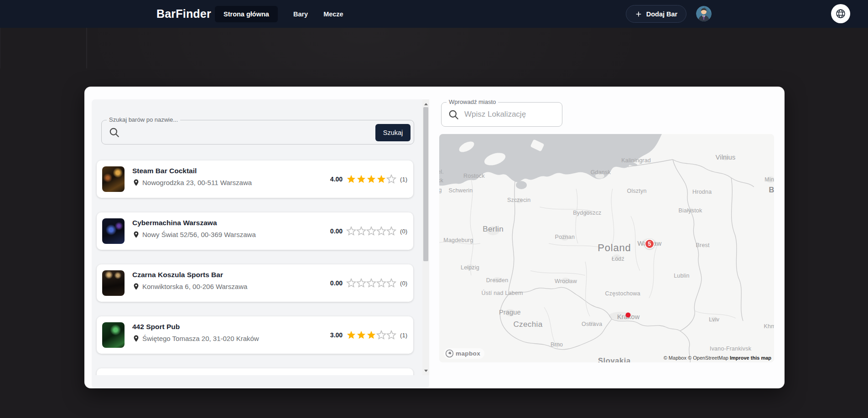 The image size is (868, 418). What do you see at coordinates (246, 14) in the screenshot?
I see `nav-item-strona-glowna: Strona główna` at bounding box center [246, 14].